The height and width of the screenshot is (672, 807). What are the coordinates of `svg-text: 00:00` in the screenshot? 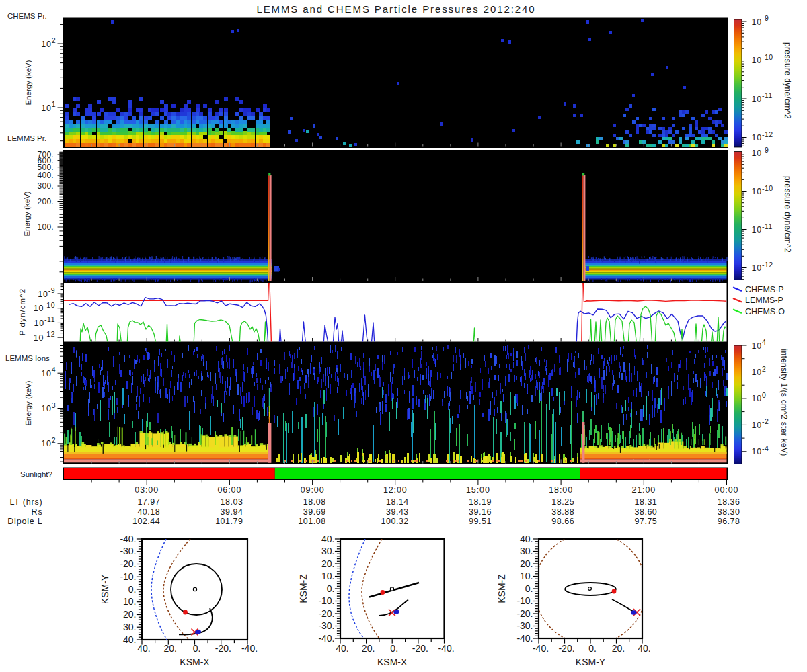 It's located at (727, 490).